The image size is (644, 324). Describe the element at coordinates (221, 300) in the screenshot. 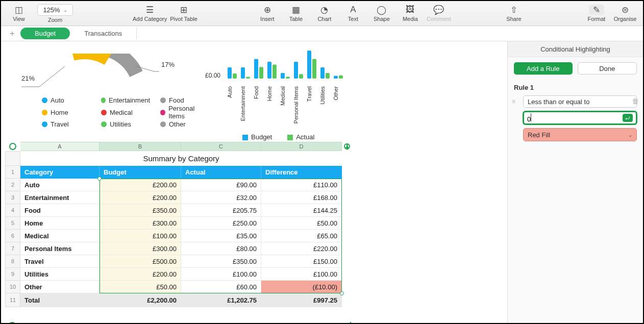

I see `cell-total-actual: £1,202.75` at that location.